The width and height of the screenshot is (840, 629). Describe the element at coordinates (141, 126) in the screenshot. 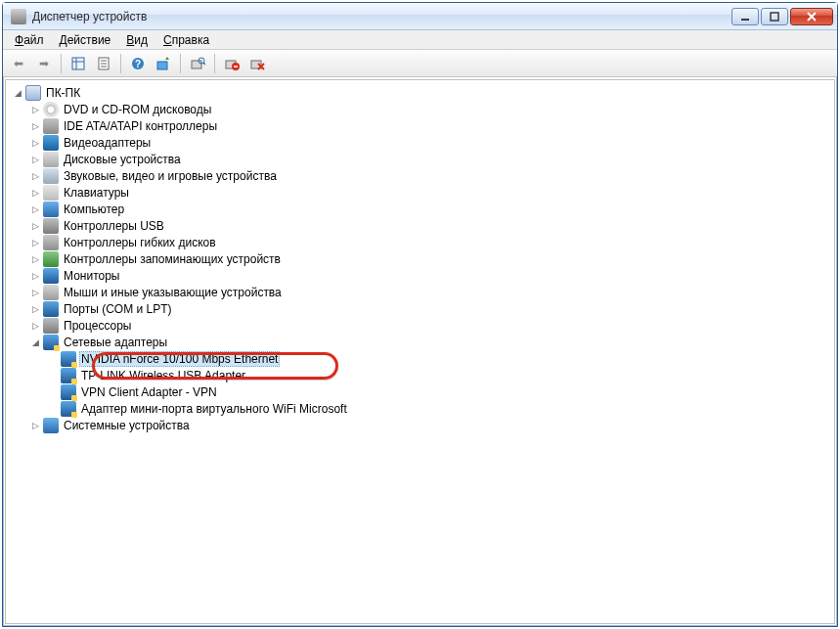

I see `tree-category-label: IDE ATA/ATAPI контроллеры` at that location.